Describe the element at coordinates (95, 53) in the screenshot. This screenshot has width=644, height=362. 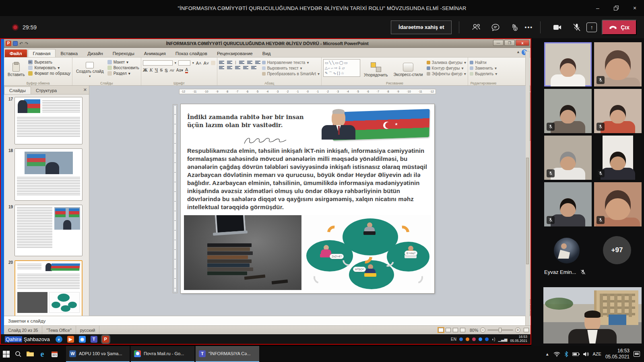
I see `ribbon-tab-4: Дизайн` at that location.